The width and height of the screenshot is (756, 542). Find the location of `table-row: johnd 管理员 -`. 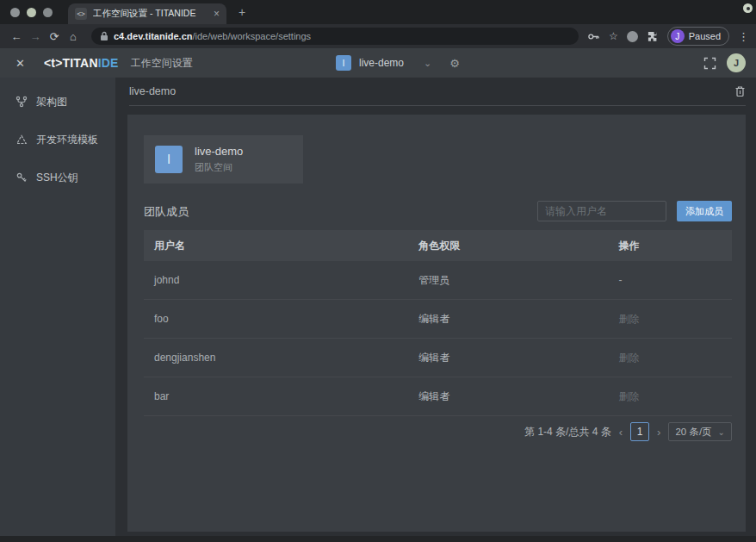

table-row: johnd 管理员 - is located at coordinates (437, 281).